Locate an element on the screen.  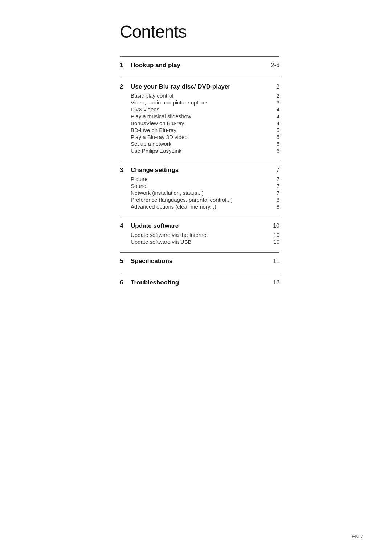
section-page-4: 10 is located at coordinates (274, 226).